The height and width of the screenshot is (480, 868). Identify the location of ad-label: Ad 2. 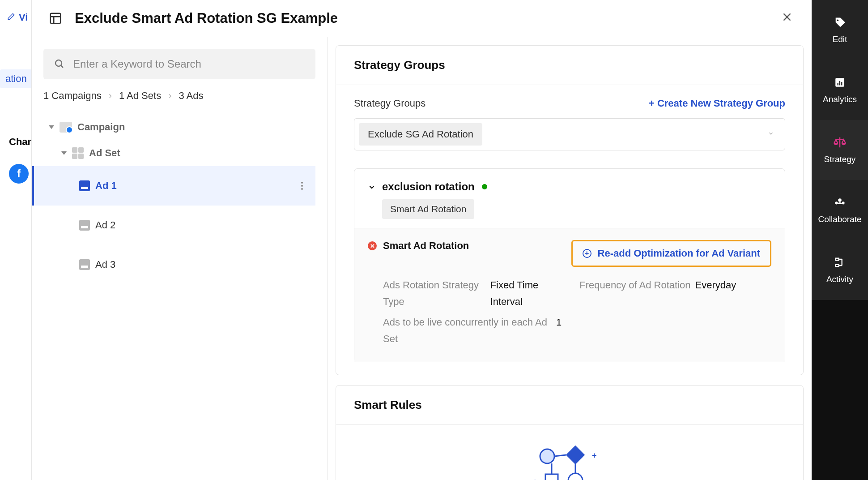
(106, 225).